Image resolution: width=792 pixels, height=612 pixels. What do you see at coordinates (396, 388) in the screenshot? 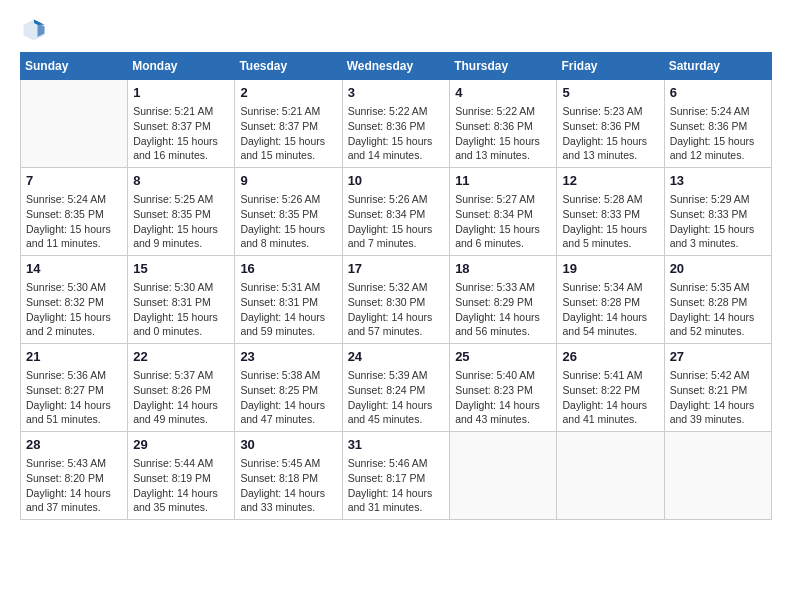
I see `calendar-cell: 24Sunrise: 5:39 AM Sunset: 8:24 PM Dayli…` at bounding box center [396, 388].